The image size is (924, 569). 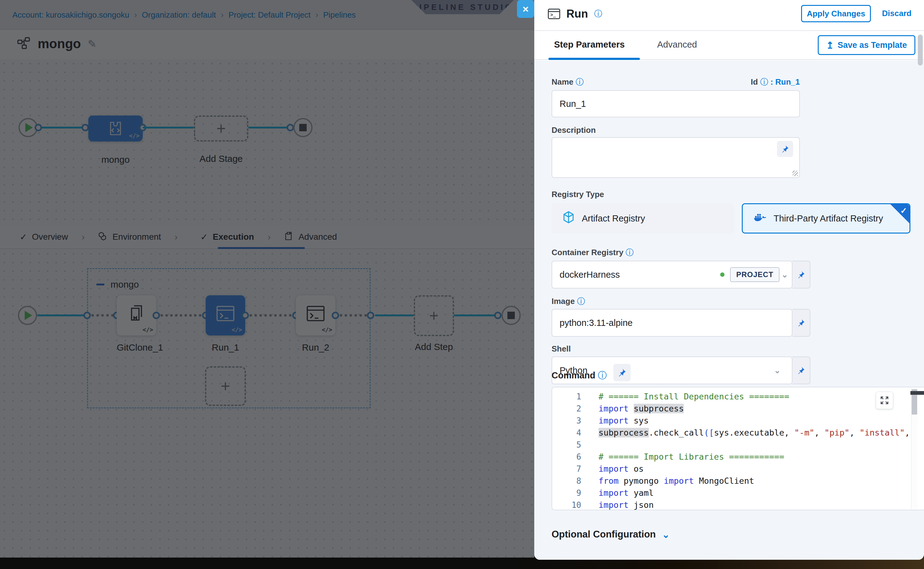 I want to click on editor-overview-mark, so click(x=917, y=393).